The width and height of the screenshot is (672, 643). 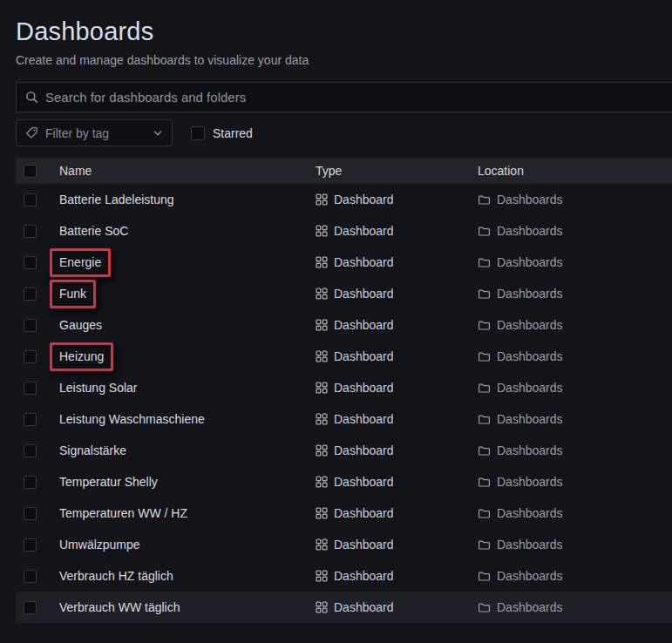 What do you see at coordinates (158, 133) in the screenshot?
I see `chevron-down-icon` at bounding box center [158, 133].